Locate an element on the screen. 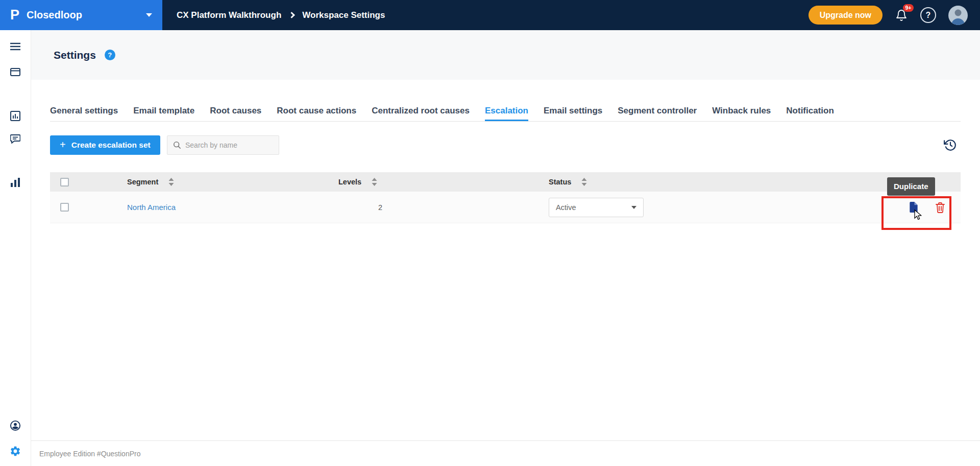 The width and height of the screenshot is (980, 466). breadcrumb-parent: CX Platform Walkthrough is located at coordinates (229, 15).